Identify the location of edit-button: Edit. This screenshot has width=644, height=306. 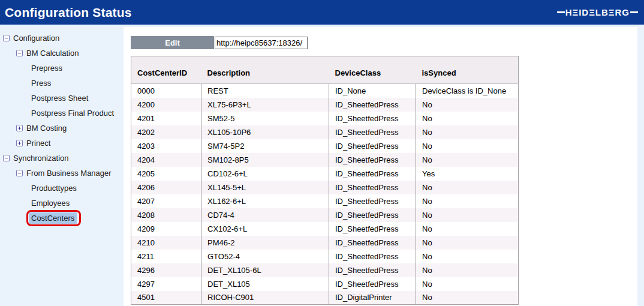
(173, 43).